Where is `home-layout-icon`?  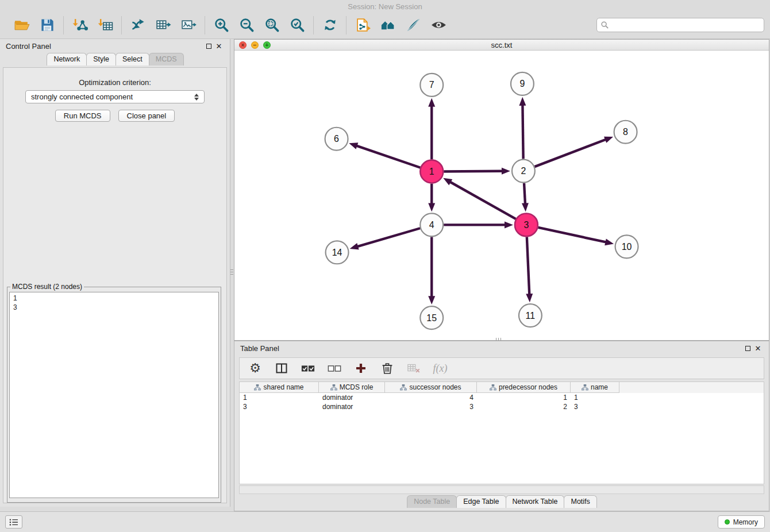 home-layout-icon is located at coordinates (388, 25).